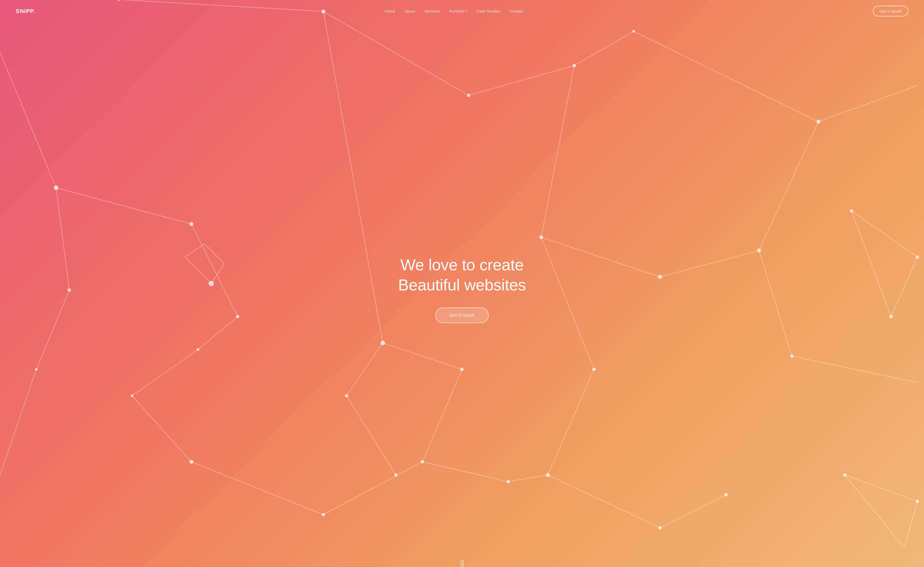 This screenshot has height=567, width=924. I want to click on nav-item-case-studies: Case Studies, so click(488, 11).